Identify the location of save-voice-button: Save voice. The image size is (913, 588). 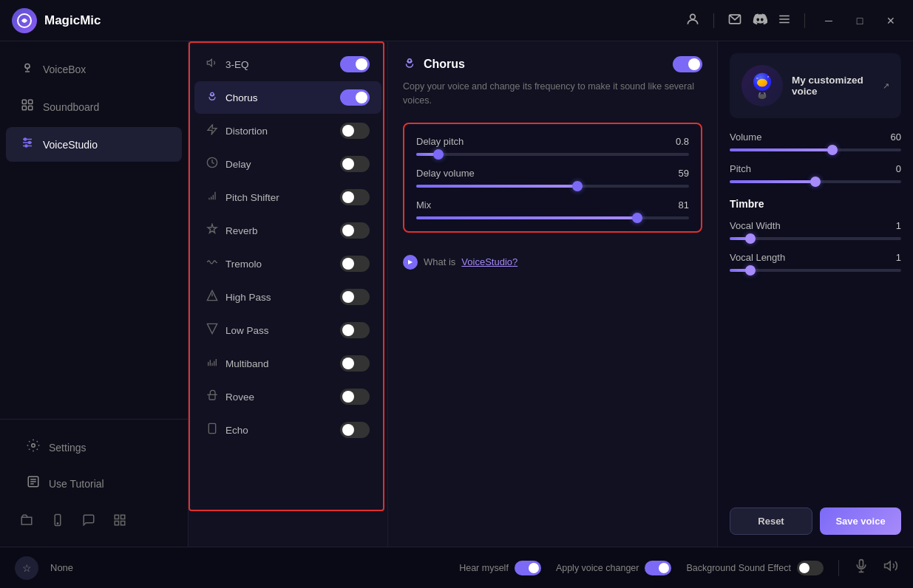
(861, 522).